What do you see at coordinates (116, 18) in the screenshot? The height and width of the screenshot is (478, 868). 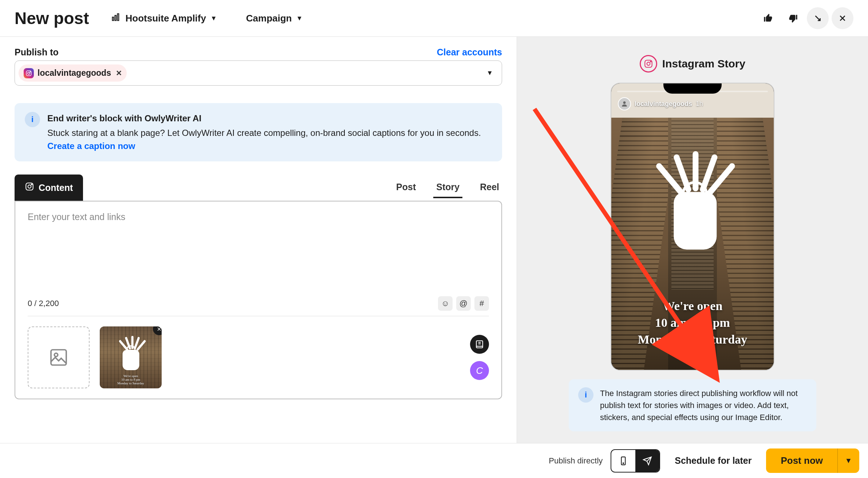 I see `amplify-icon` at bounding box center [116, 18].